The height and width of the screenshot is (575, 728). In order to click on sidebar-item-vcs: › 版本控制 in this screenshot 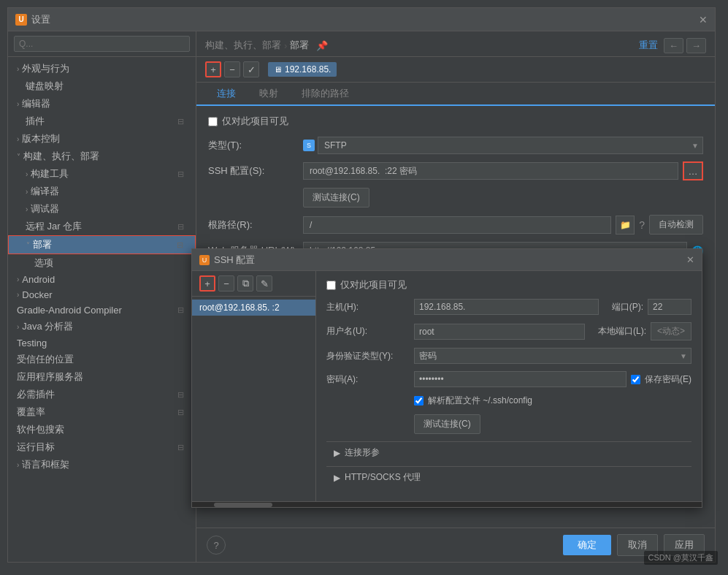, I will do `click(102, 139)`.